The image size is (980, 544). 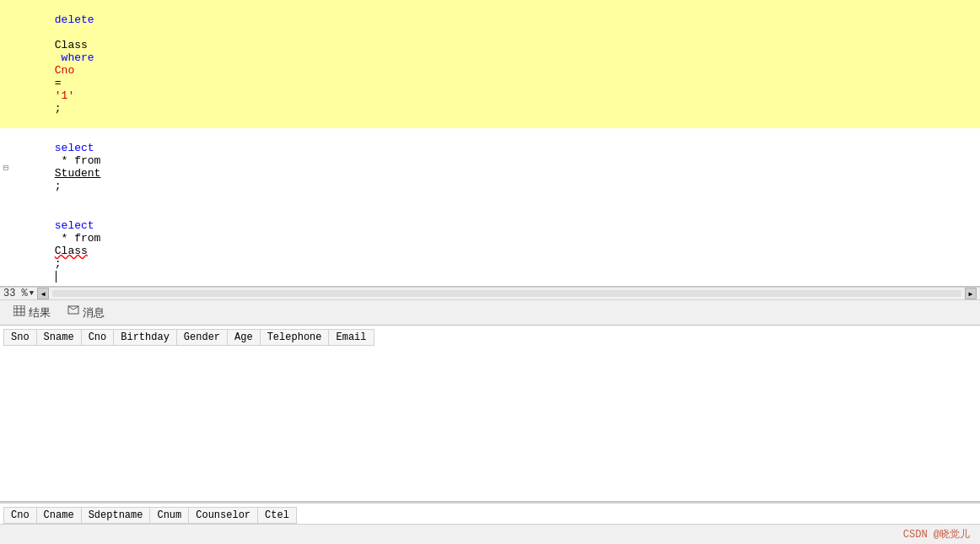 I want to click on col-cname: Cname, so click(x=59, y=516).